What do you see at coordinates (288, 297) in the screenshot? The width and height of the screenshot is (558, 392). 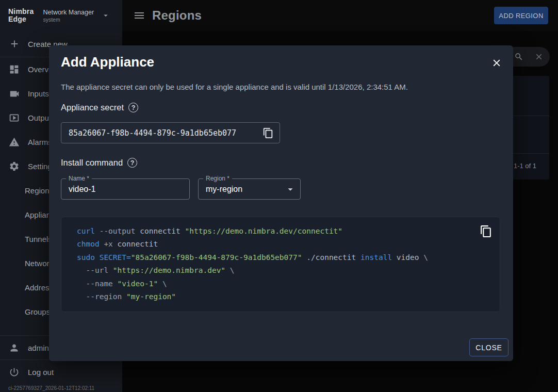 I see `code-line: --region "my-region"` at bounding box center [288, 297].